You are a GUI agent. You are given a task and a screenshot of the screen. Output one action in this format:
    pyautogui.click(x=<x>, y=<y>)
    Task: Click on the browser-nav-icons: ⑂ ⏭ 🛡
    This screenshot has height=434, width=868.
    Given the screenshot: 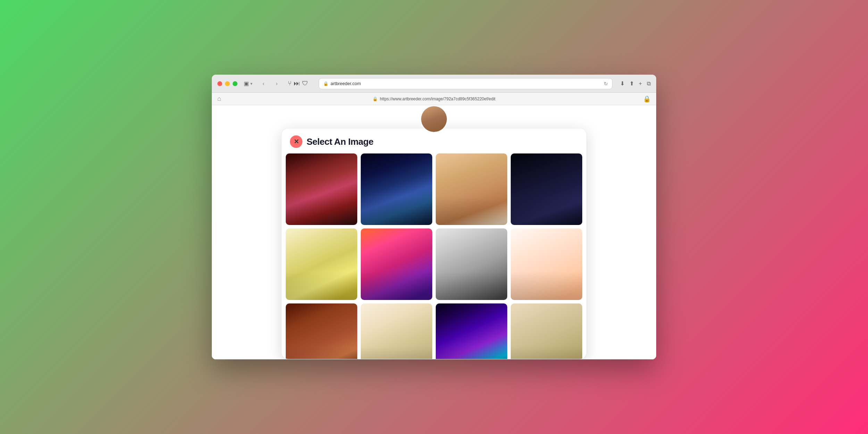 What is the action you would take?
    pyautogui.click(x=298, y=83)
    